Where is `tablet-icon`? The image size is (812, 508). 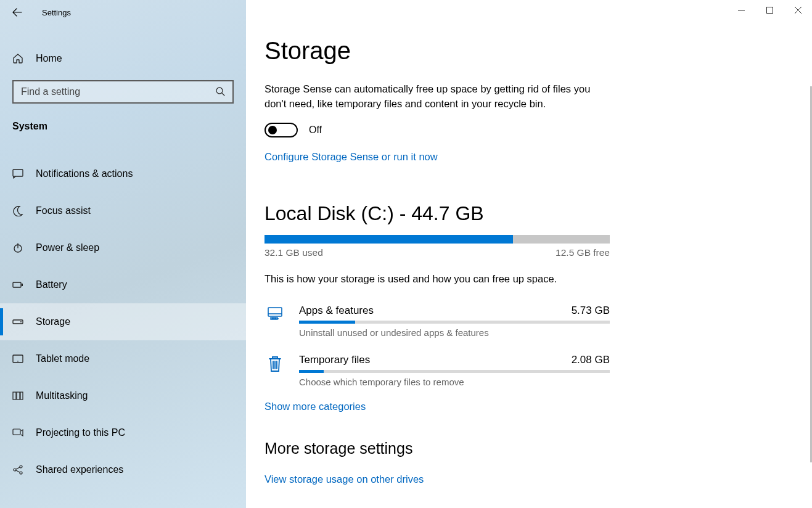 tablet-icon is located at coordinates (18, 359).